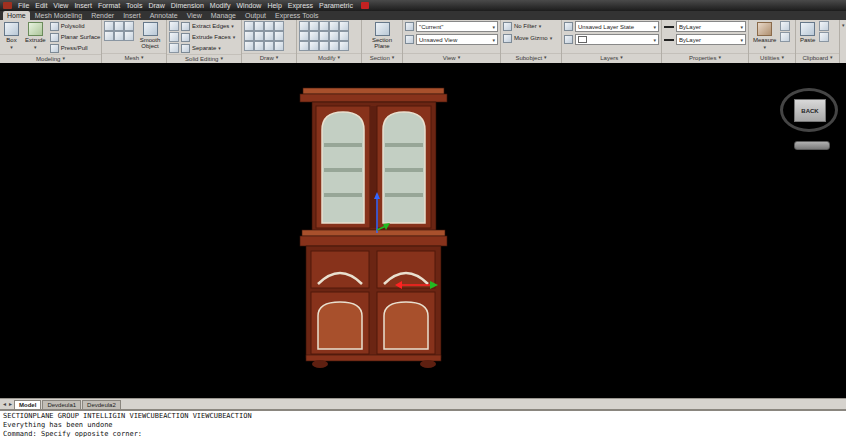  What do you see at coordinates (296, 16) in the screenshot?
I see `tab-express-tools: Express Tools` at bounding box center [296, 16].